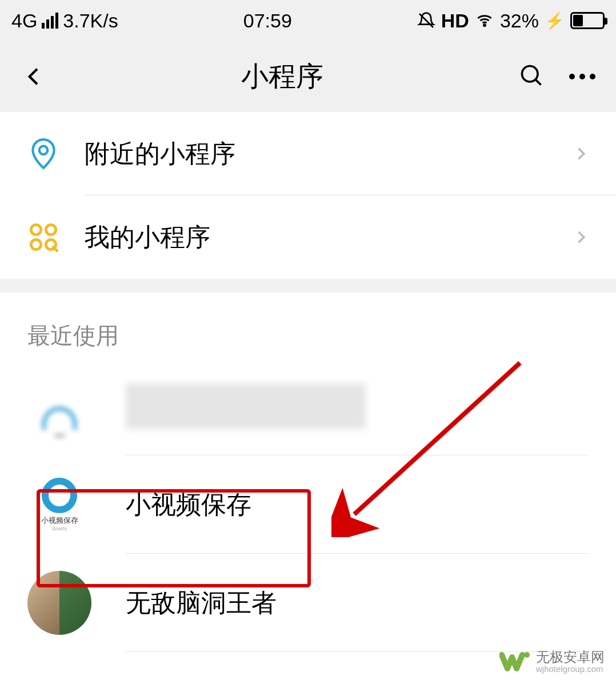 The image size is (616, 680). I want to click on back-button, so click(34, 77).